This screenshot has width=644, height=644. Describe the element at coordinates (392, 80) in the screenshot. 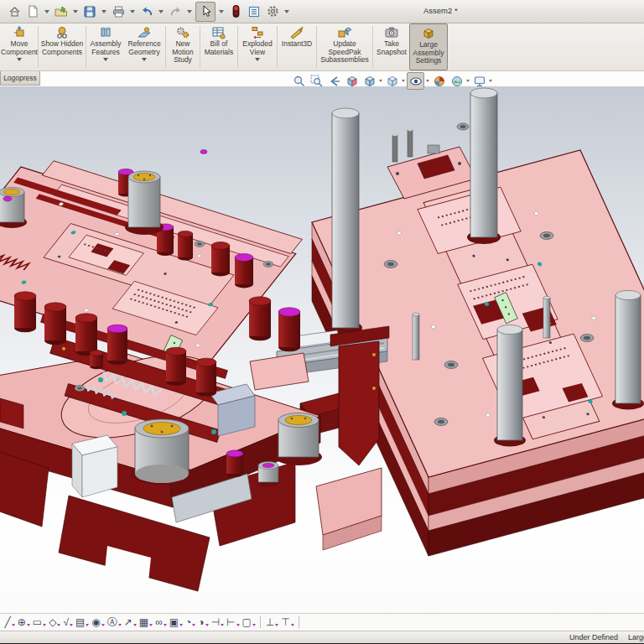

I see `heads-up-view-toolbar` at that location.